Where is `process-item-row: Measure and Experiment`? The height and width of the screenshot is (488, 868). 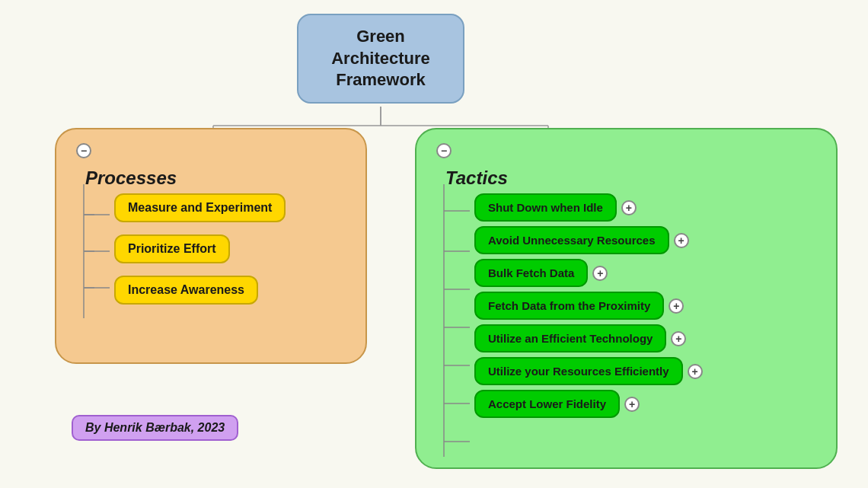
process-item-row: Measure and Experiment is located at coordinates (231, 212).